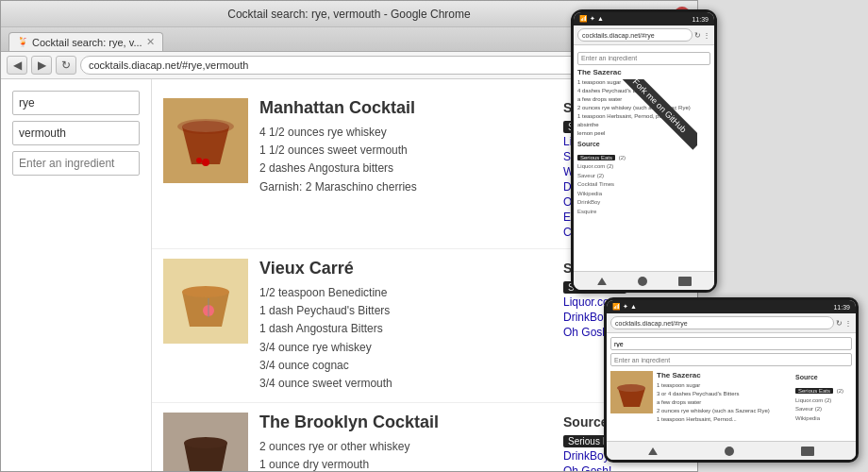 This screenshot has height=472, width=868. What do you see at coordinates (406, 160) in the screenshot?
I see `cocktail-ingredients-manhattan: 4 1/2 ounces rye whiskey 1 1/2 ounces sw…` at bounding box center [406, 160].